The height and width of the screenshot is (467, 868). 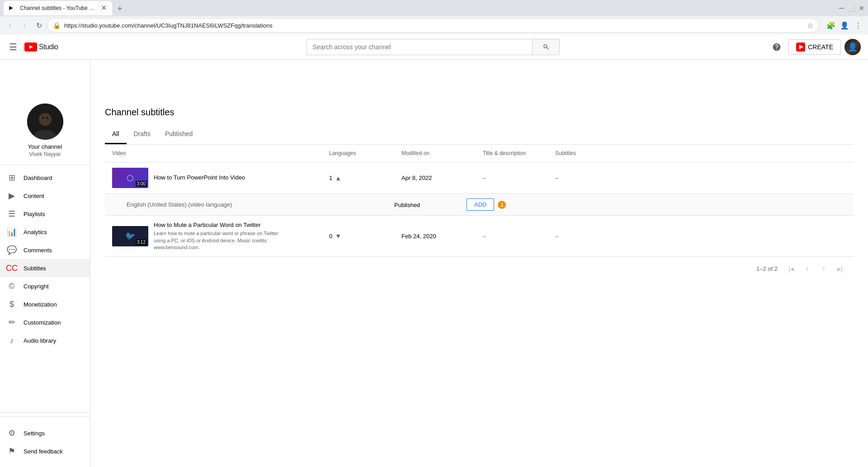 What do you see at coordinates (45, 122) in the screenshot?
I see `channel-avatar-face` at bounding box center [45, 122].